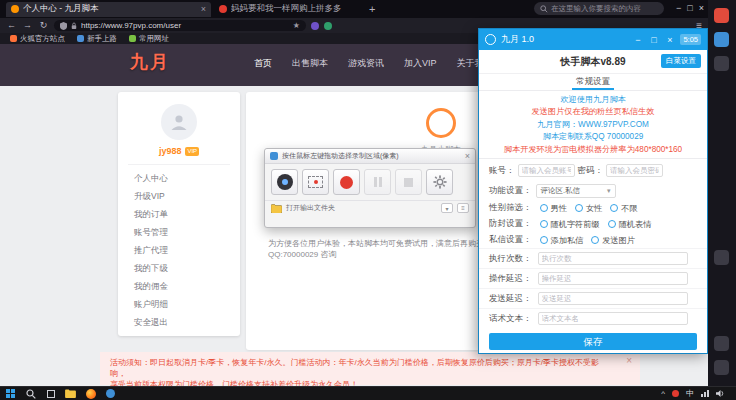  What do you see at coordinates (576, 191) in the screenshot?
I see `function-select: 评论区.私信 ▾` at bounding box center [576, 191].